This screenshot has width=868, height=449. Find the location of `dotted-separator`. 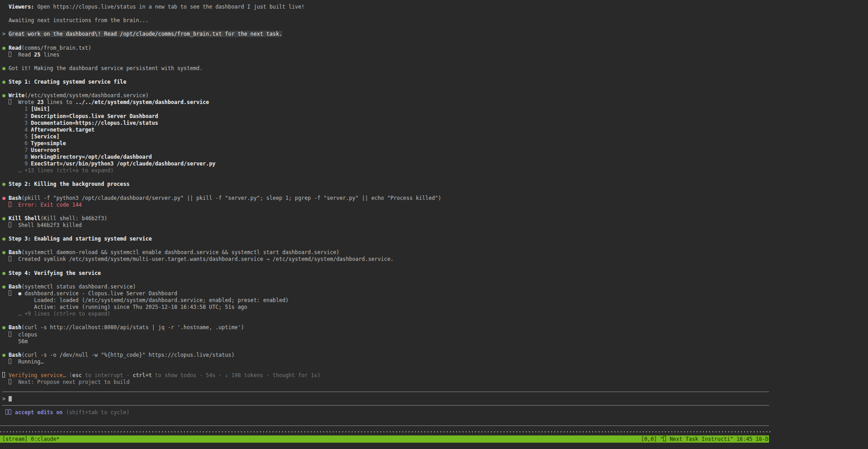

dotted-separator is located at coordinates (386, 432).